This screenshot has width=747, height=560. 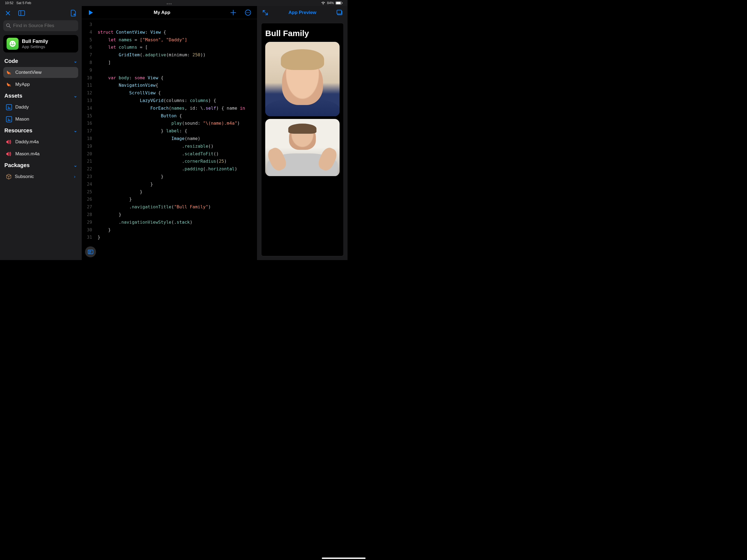 I want to click on expand-preview-icon, so click(x=265, y=13).